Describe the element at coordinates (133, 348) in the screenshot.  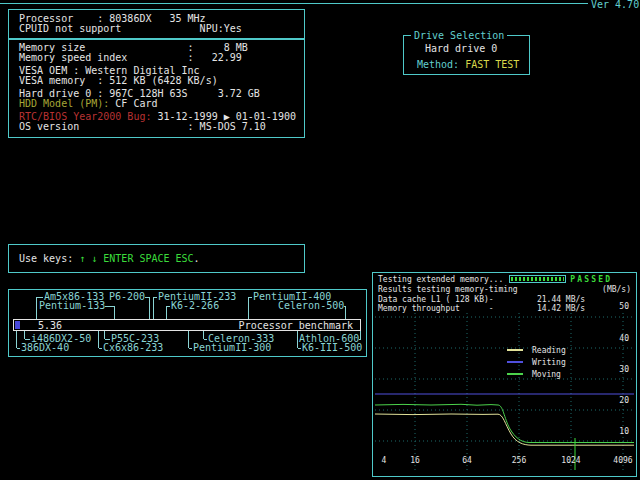
I see `cpu-reference-label: Cx6x86-233` at that location.